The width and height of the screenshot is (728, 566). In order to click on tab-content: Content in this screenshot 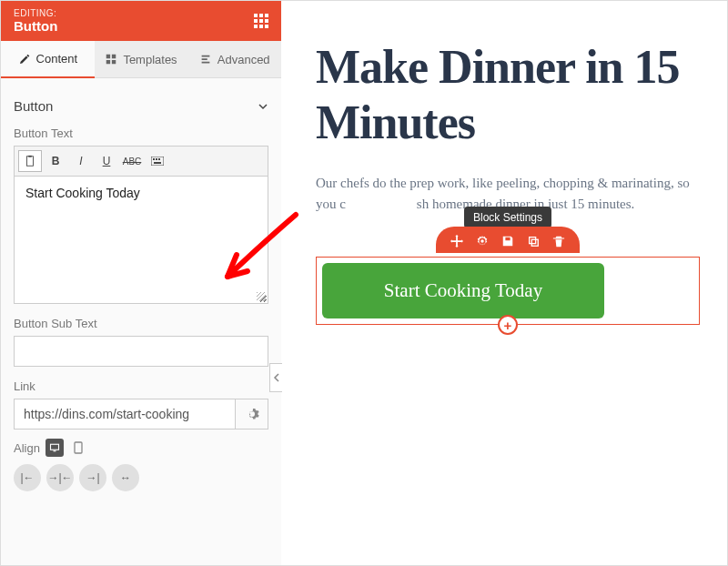, I will do `click(47, 60)`.